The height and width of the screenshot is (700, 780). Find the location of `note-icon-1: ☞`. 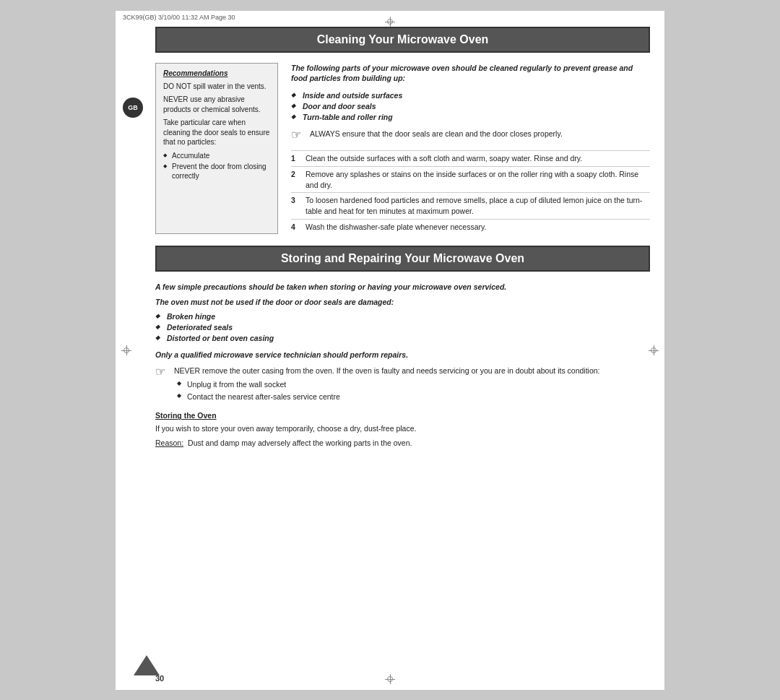

note-icon-1: ☞ is located at coordinates (298, 135).